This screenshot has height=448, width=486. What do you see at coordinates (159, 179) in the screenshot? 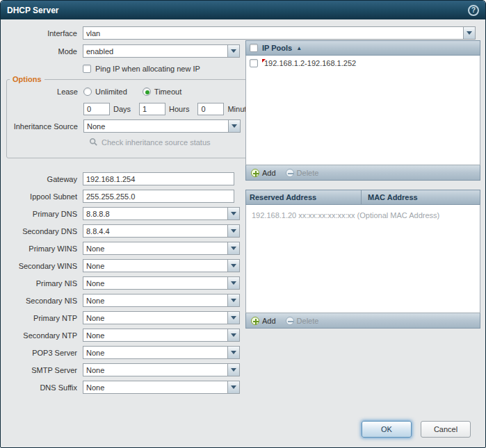
I see `gateway-input` at bounding box center [159, 179].